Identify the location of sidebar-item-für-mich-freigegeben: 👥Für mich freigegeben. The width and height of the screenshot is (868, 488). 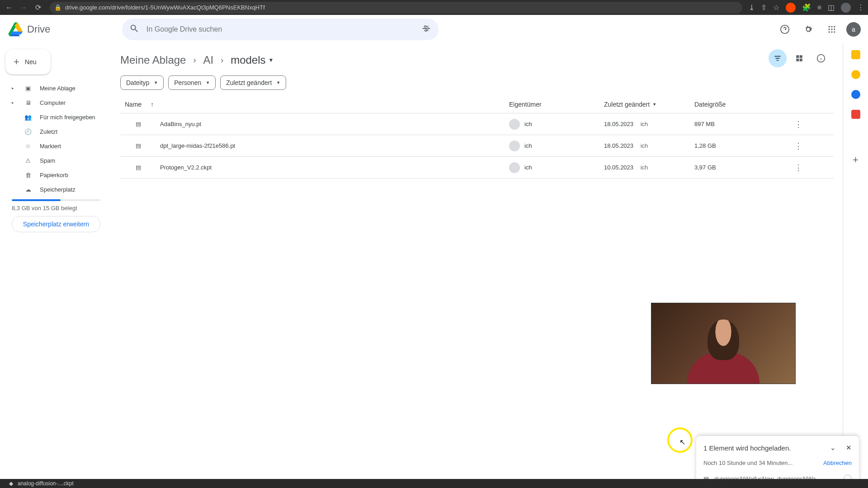
(56, 117).